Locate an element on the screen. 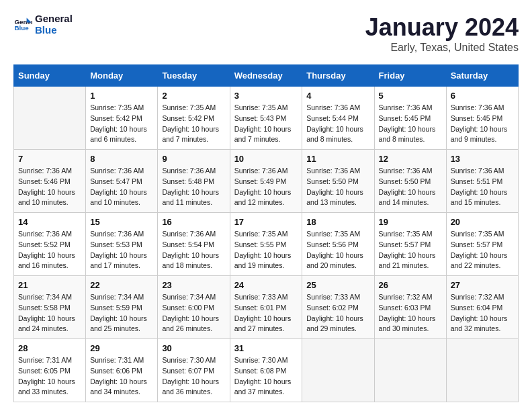  day-number: 31 is located at coordinates (266, 348).